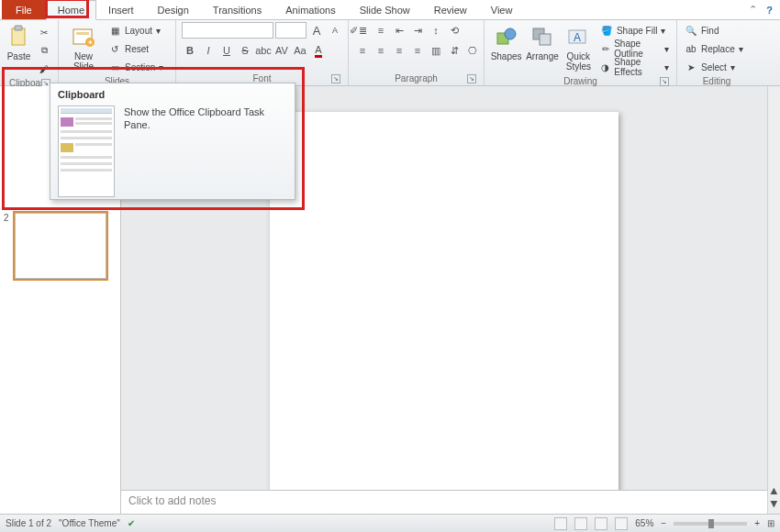  Describe the element at coordinates (44, 69) in the screenshot. I see `format-painter-button: 🖌` at that location.